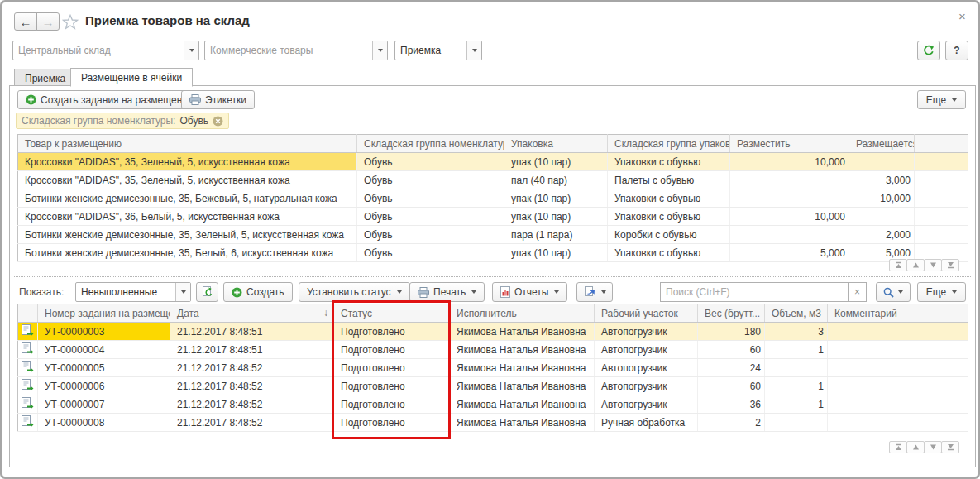 This screenshot has width=980, height=479. I want to click on cell-pack-group: Коробки с обувью, so click(669, 235).